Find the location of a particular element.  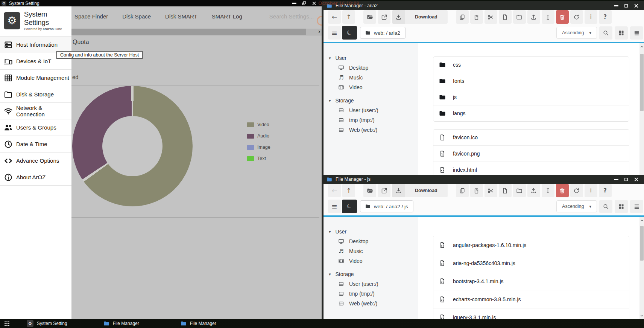

file-row: aria-ng-da5356c403.min.js is located at coordinates (531, 263).